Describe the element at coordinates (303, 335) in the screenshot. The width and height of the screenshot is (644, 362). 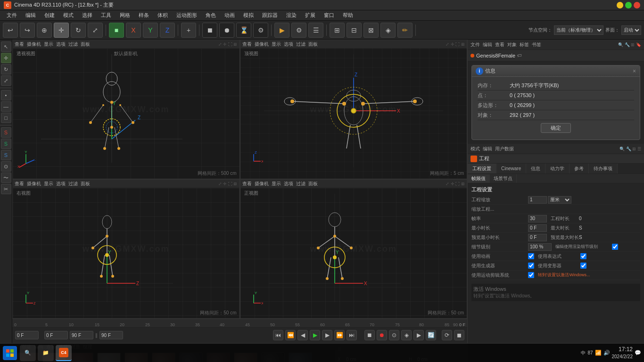
I see `step-back-btn: ◀` at that location.